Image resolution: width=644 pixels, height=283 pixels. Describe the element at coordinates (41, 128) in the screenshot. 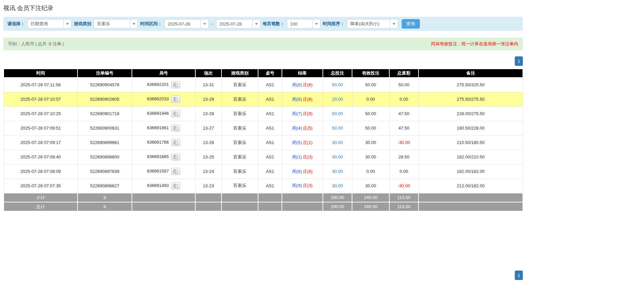

I see `cell-time: 2025-07-28 07:09:51` at that location.